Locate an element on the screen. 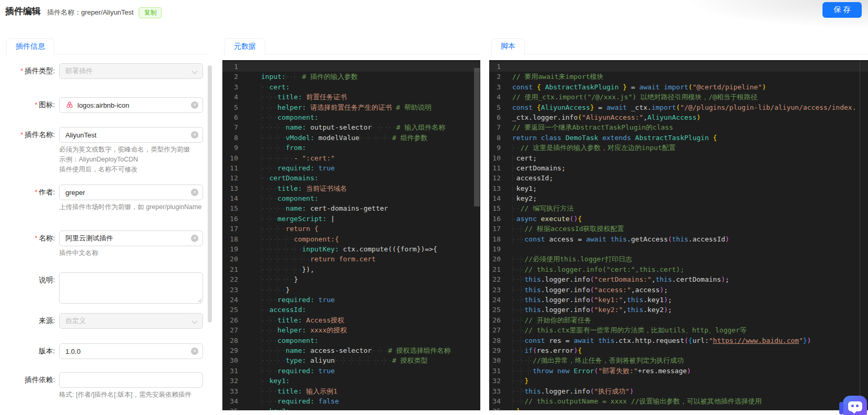  line-number: 9 is located at coordinates (497, 147).